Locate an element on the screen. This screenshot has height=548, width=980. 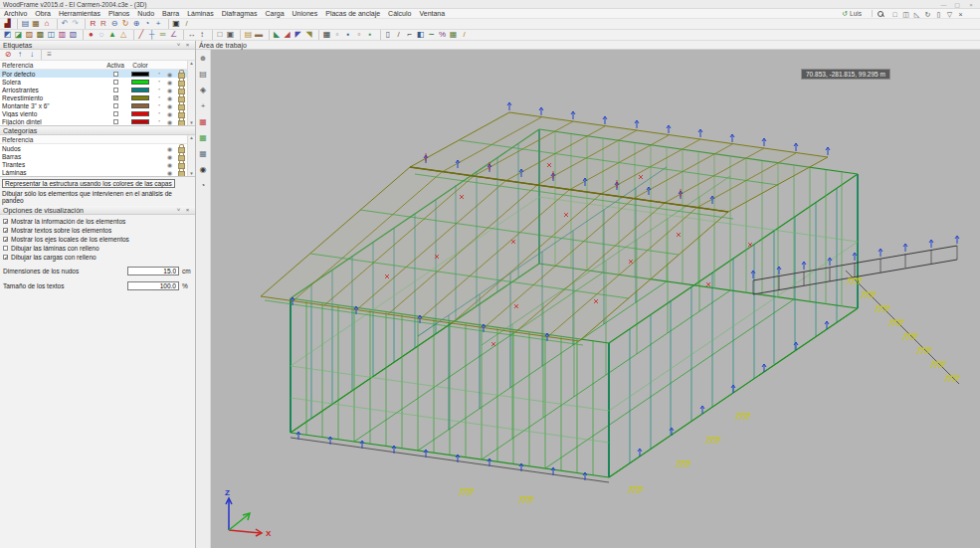
selection-filter-icon: ▥ is located at coordinates (63, 35).